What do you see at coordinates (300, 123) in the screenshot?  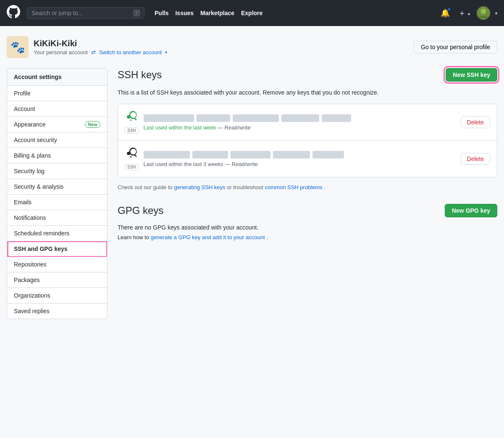 I see `key-info-1: Last used within the last week — Read/wr…` at bounding box center [300, 123].